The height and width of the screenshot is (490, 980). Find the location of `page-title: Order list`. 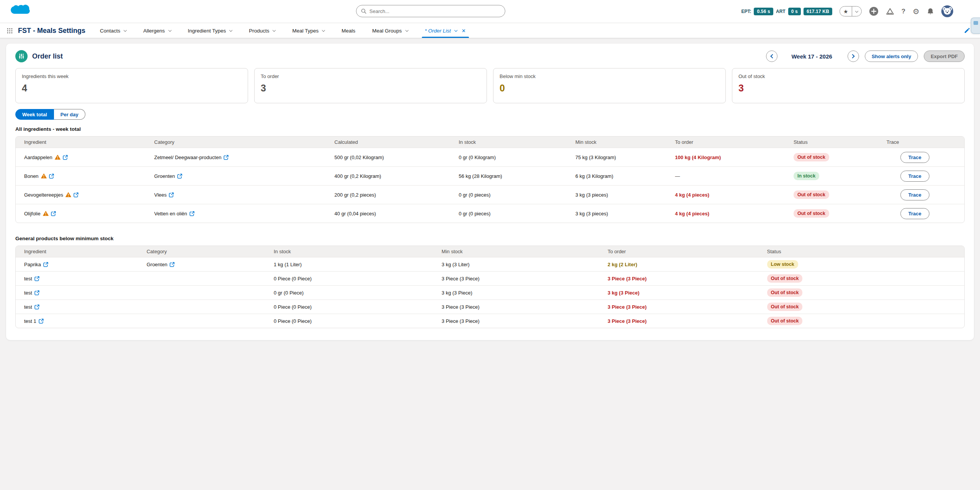

page-title: Order list is located at coordinates (47, 57).